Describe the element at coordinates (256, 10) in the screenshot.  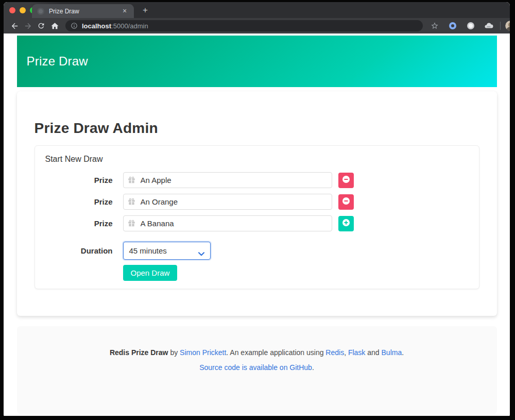
I see `tab-strip: Prize Draw × +` at that location.